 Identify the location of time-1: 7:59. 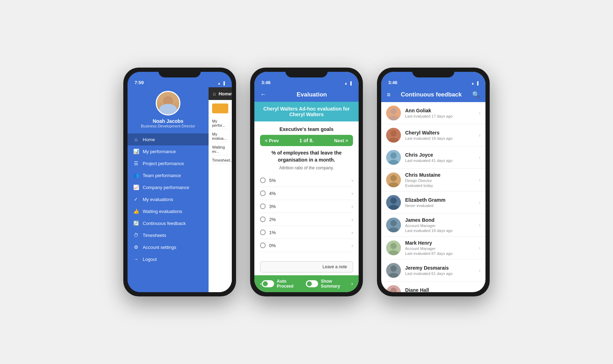
(139, 82).